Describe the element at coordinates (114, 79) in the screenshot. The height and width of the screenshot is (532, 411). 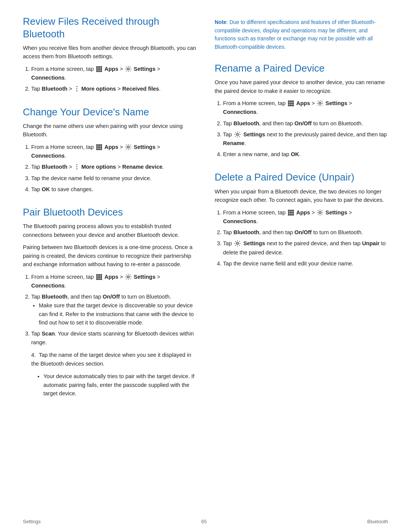
I see `section-review-files-steps: From a Home screen, tap Apps > Settings …` at that location.